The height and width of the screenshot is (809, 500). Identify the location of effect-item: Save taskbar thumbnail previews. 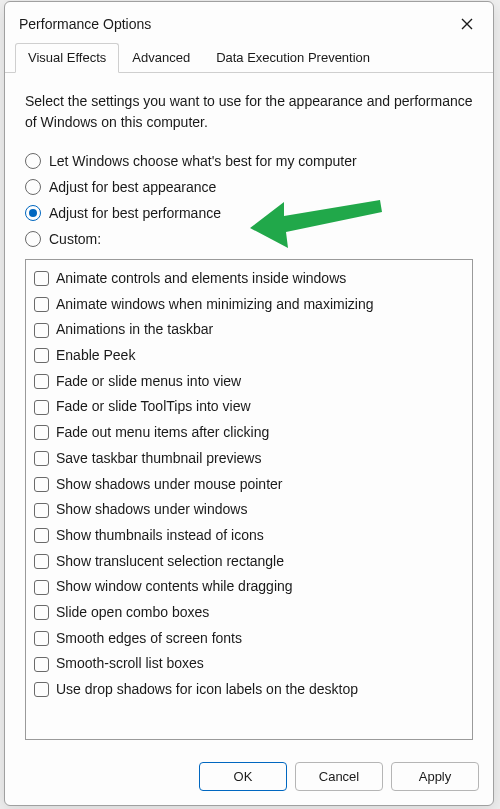
(249, 459).